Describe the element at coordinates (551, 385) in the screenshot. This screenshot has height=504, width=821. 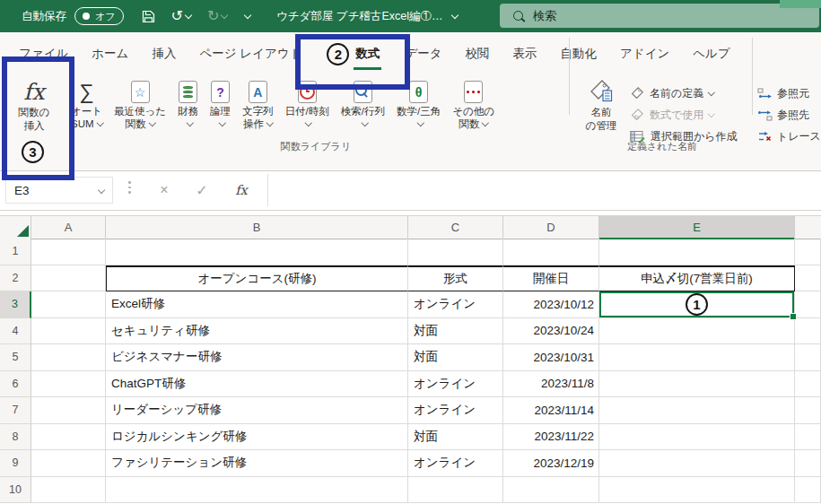
I see `cell-D6: 2023/11/8` at that location.